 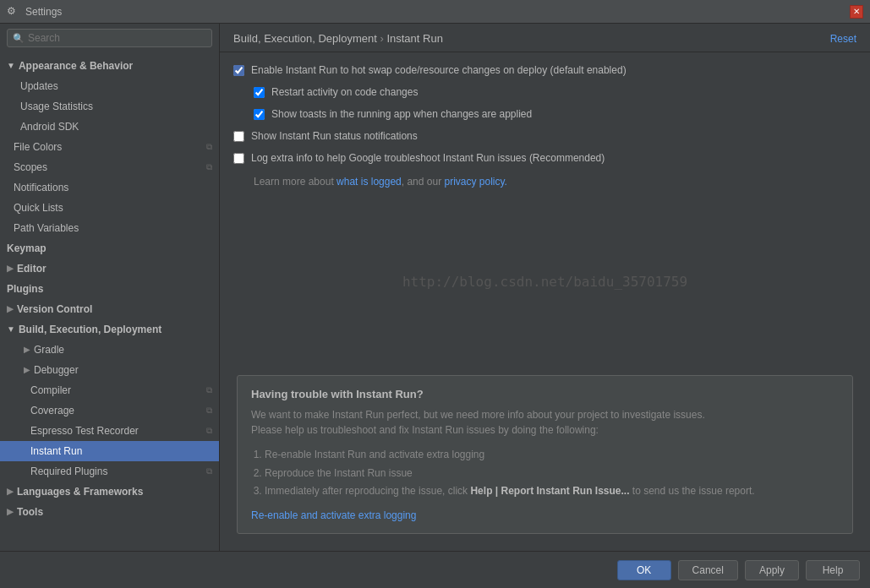 I want to click on sidebar-item-plugins: Plugins, so click(x=110, y=289).